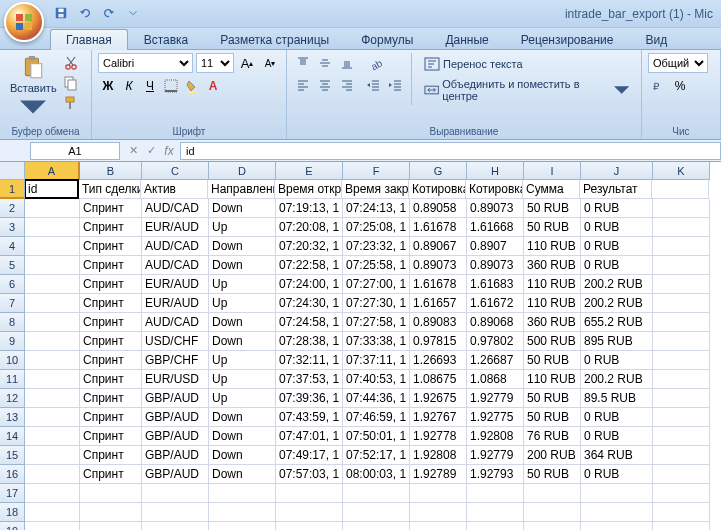 The height and width of the screenshot is (530, 721). Describe the element at coordinates (12, 266) in the screenshot. I see `row-header: 5` at that location.